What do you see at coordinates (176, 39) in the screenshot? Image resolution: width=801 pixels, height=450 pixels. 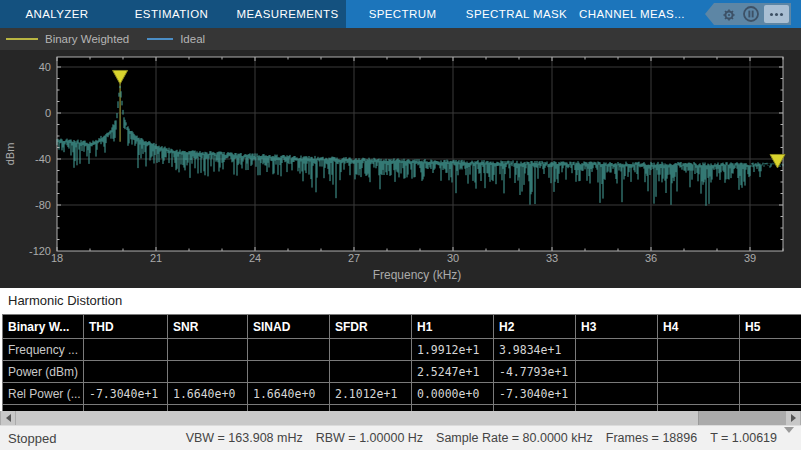 I see `legend-item-ideal: Ideal` at bounding box center [176, 39].